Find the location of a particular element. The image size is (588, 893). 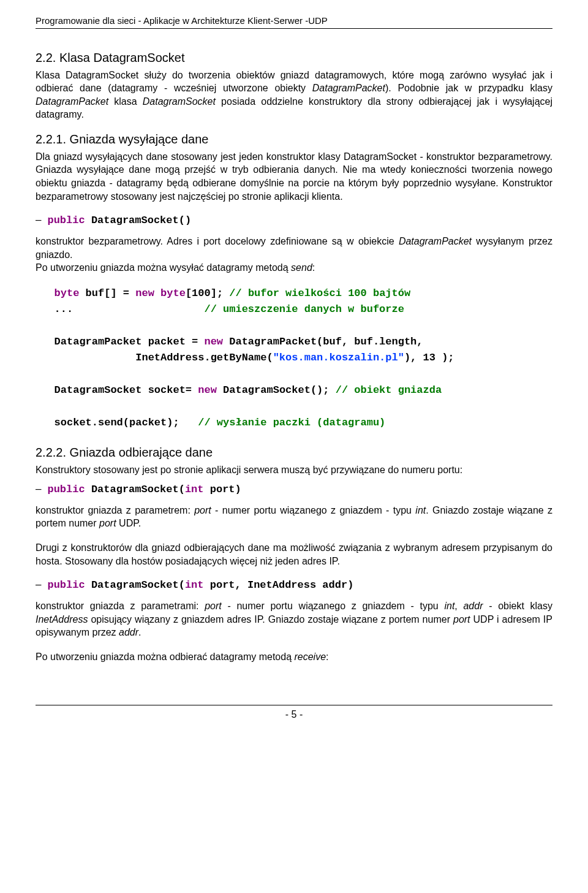

code-block-send-example: byte buf[] = new byte[100]; // bufor wie… is located at coordinates (294, 358).